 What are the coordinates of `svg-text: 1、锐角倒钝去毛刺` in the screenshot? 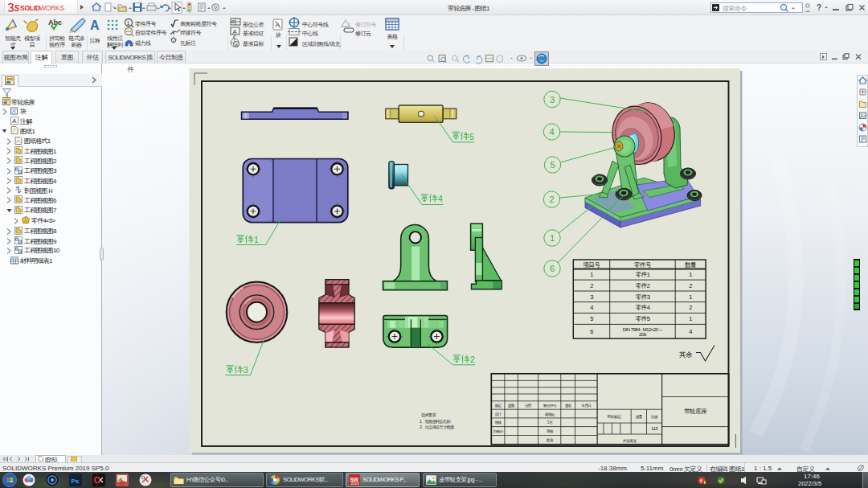 It's located at (436, 421).